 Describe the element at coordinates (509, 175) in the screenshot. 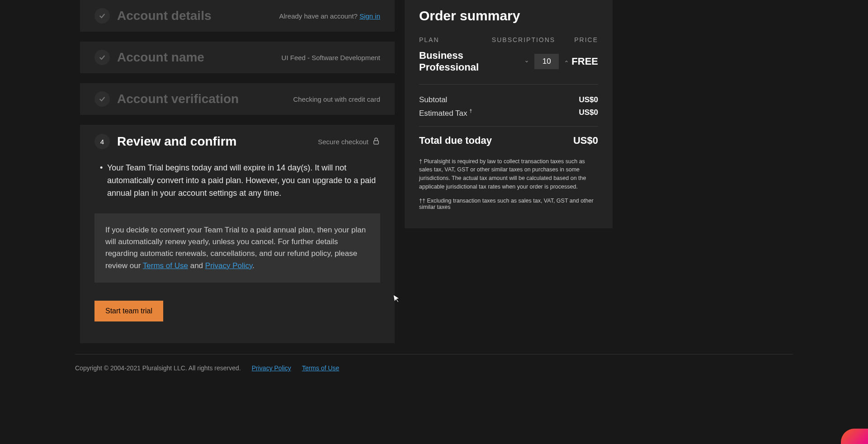

I see `tax-footnote-1: † Pluralsight is required by law to coll…` at that location.